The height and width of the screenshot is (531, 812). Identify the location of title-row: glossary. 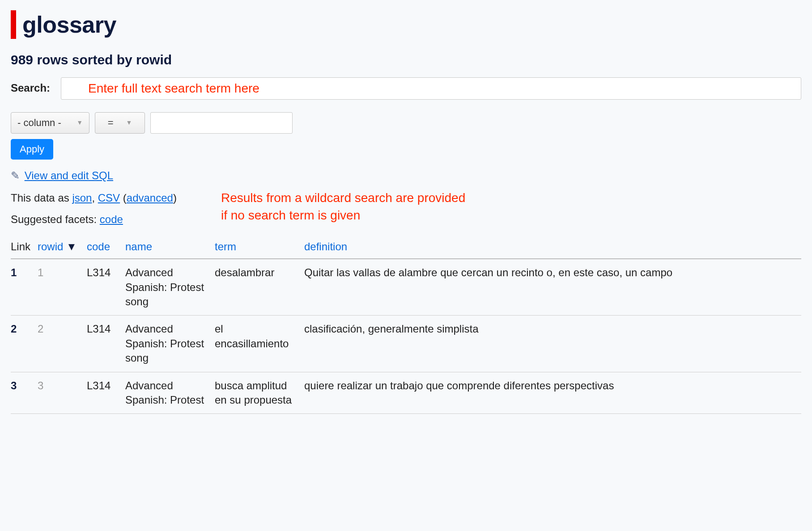
(406, 25).